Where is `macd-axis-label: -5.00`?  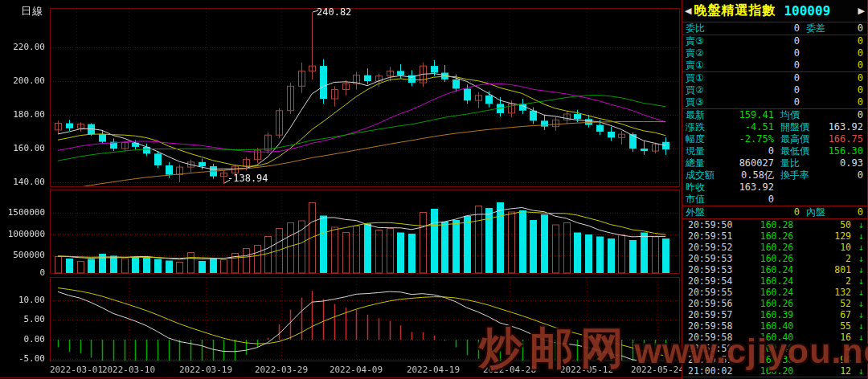
macd-axis-label: -5.00 is located at coordinates (23, 359).